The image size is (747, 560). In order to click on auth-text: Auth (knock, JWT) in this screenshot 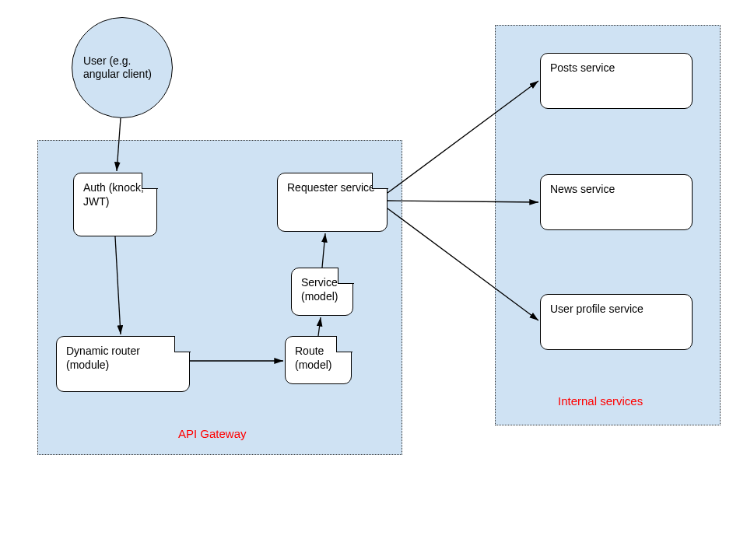, I will do `click(114, 194)`.